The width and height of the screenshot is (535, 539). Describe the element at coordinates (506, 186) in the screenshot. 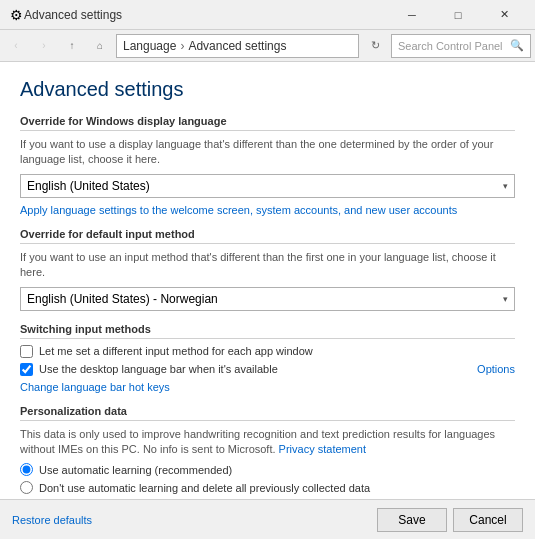

I see `dropdown-arrow-icon: ▾` at that location.